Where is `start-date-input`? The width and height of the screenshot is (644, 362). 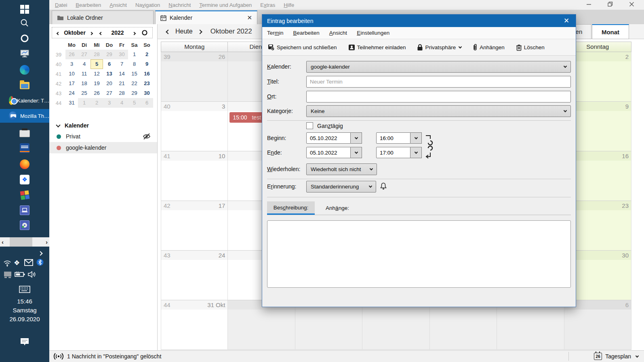
start-date-input is located at coordinates (328, 138).